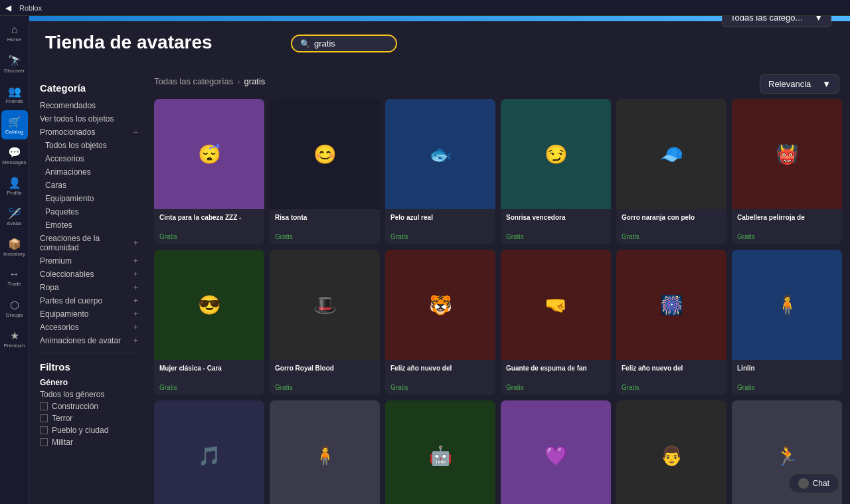 The width and height of the screenshot is (850, 504). Describe the element at coordinates (89, 288) in the screenshot. I see `sidebar-item-clothes: Ropa +` at that location.